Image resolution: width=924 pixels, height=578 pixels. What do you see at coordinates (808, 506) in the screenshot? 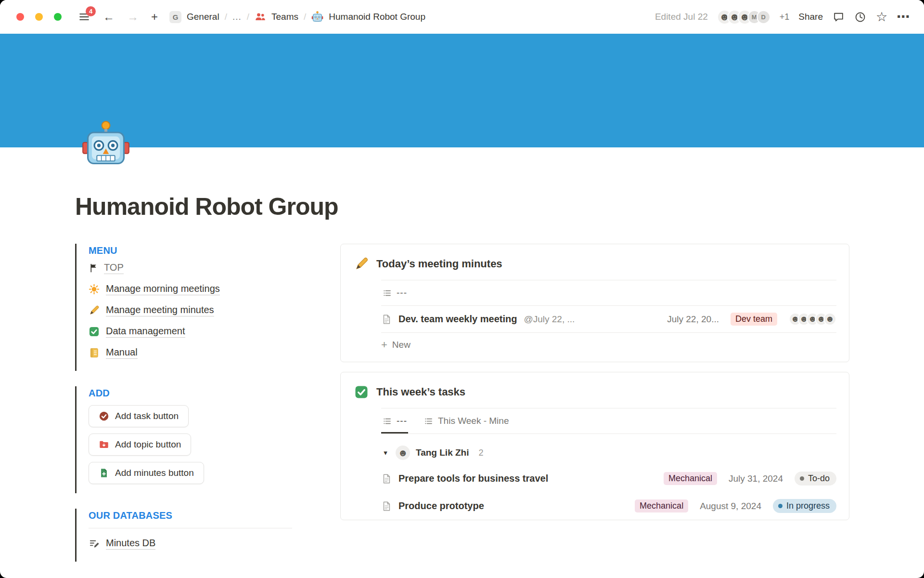
I see `status-label: In progress` at bounding box center [808, 506].